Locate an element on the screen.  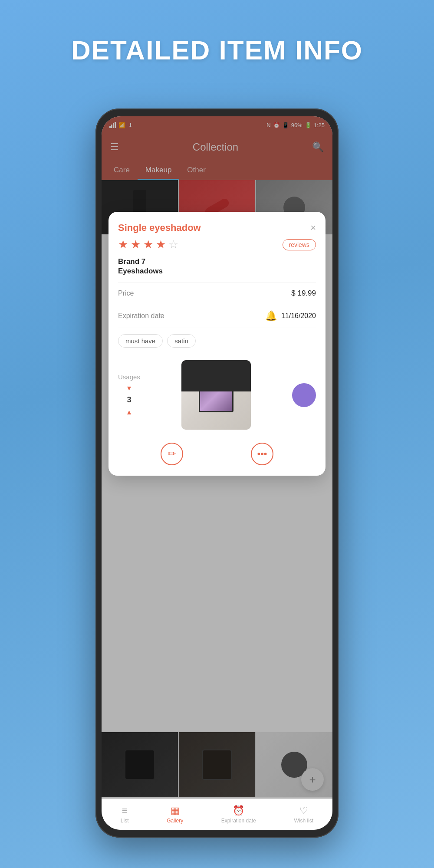
arrow-up: ▴ is located at coordinates (129, 412).